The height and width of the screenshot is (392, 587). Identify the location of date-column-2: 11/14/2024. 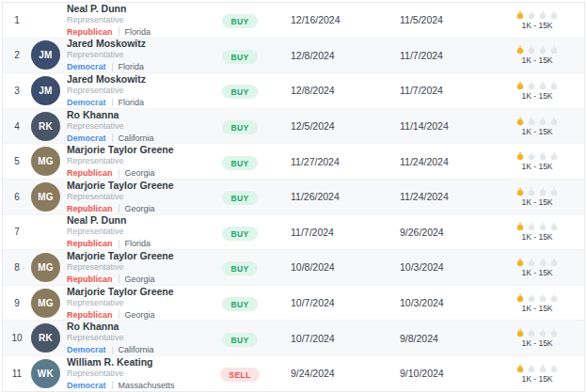
(435, 126).